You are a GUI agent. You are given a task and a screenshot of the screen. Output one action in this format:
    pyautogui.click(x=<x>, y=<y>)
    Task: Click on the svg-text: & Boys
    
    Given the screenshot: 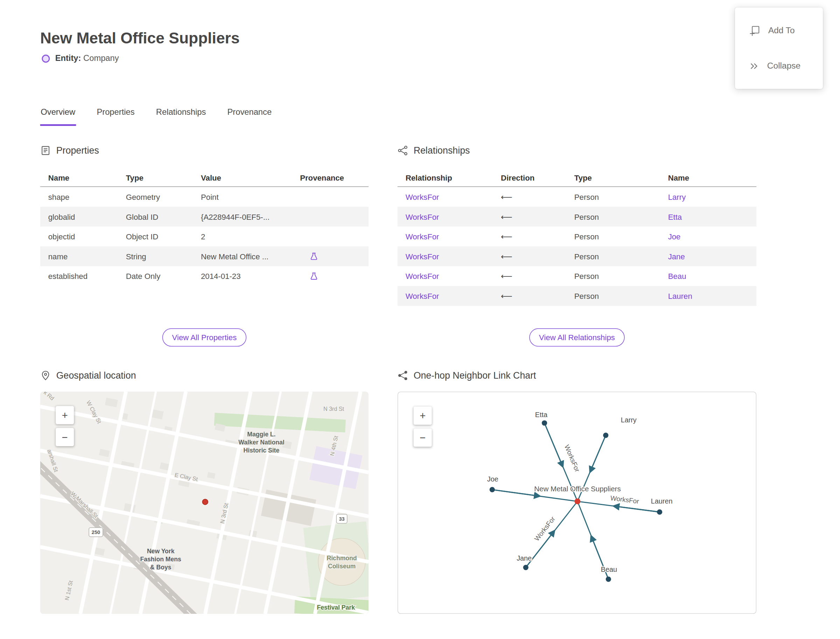 What is the action you would take?
    pyautogui.click(x=161, y=567)
    